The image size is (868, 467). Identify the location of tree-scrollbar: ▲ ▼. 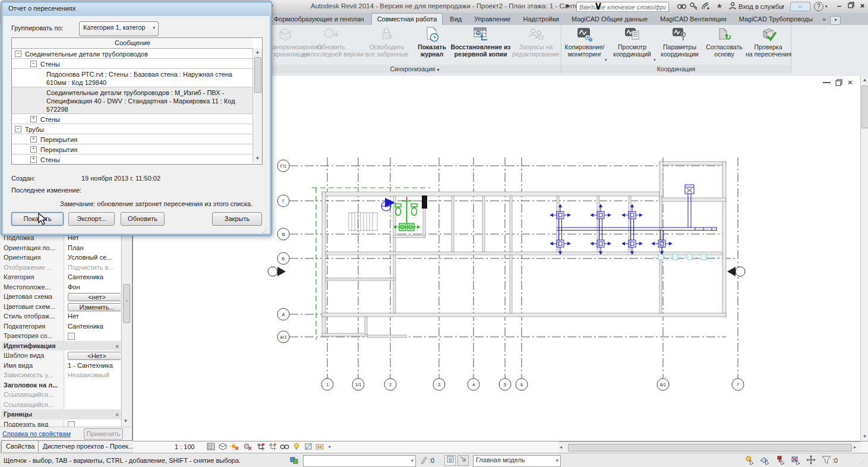
(257, 106).